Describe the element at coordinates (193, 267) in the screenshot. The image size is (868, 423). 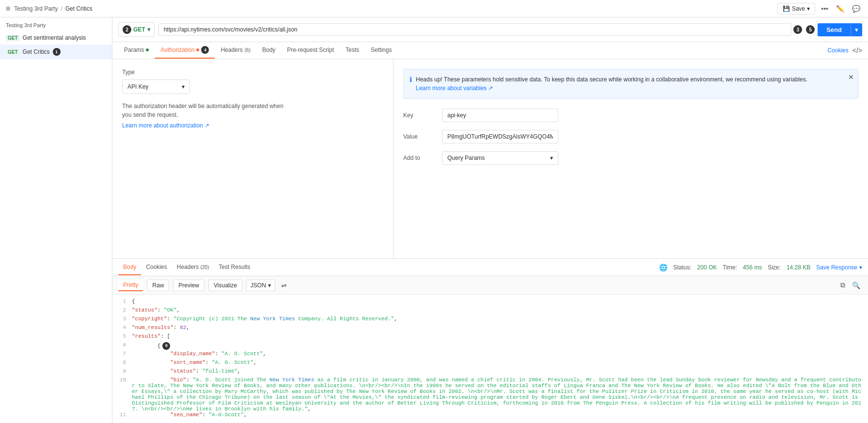
I see `response-tab-headers: Headers (20)` at that location.